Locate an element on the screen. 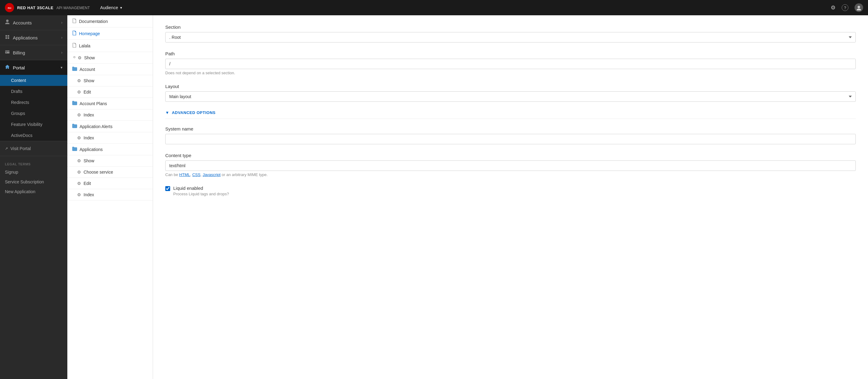  path-field-group: Path Does not depend on a selected secti… is located at coordinates (510, 63).